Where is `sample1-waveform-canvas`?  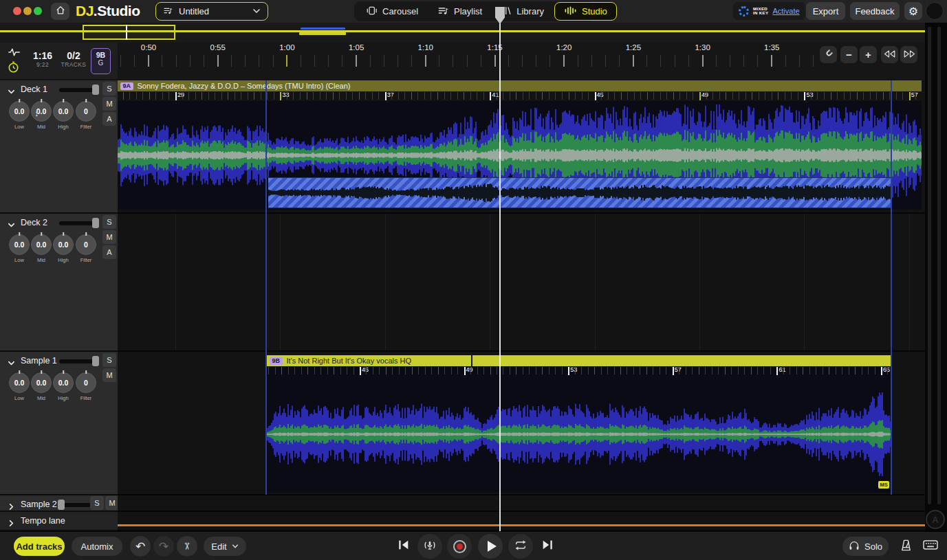
sample1-waveform-canvas is located at coordinates (579, 434).